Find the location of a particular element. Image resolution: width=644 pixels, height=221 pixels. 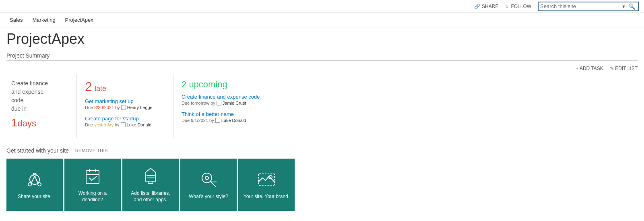

tile-brand: Your site. Your brand. is located at coordinates (266, 185).